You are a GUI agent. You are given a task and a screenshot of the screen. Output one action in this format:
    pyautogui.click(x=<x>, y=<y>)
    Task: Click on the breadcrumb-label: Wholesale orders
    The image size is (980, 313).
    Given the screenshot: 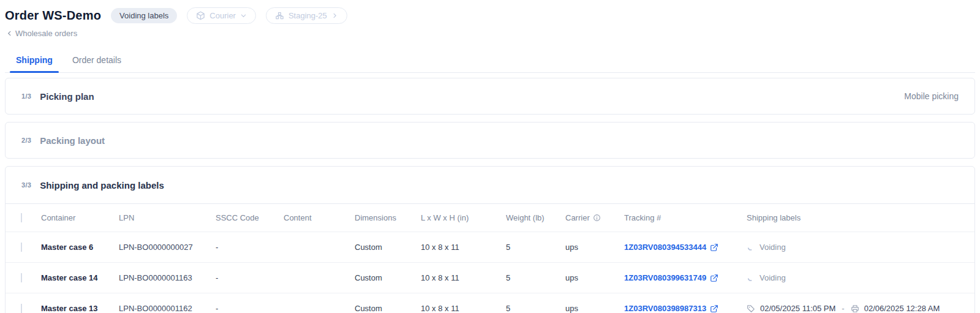 What is the action you would take?
    pyautogui.click(x=47, y=33)
    